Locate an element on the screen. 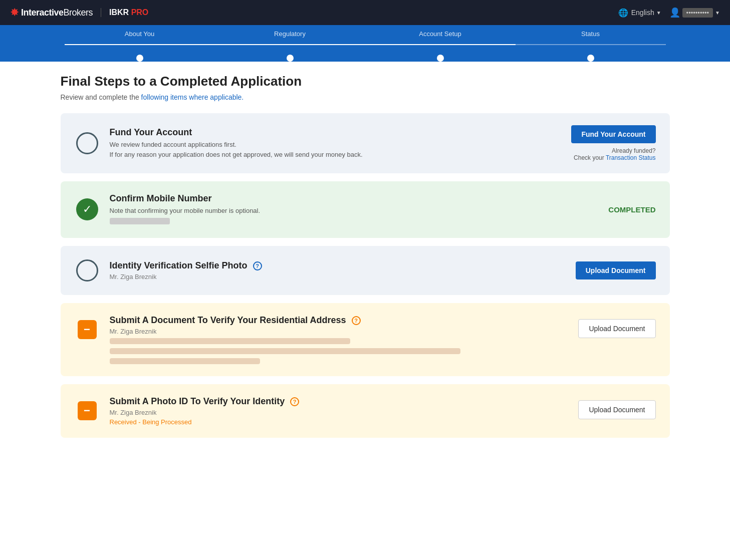 The height and width of the screenshot is (560, 730). fund-account-body: Fund Your Account We review funded accou… is located at coordinates (336, 143).